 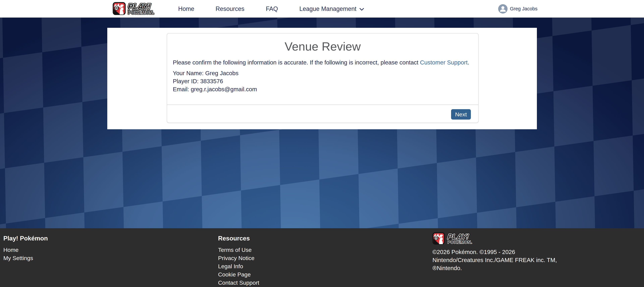 I want to click on footer-link-home: Home, so click(x=26, y=250).